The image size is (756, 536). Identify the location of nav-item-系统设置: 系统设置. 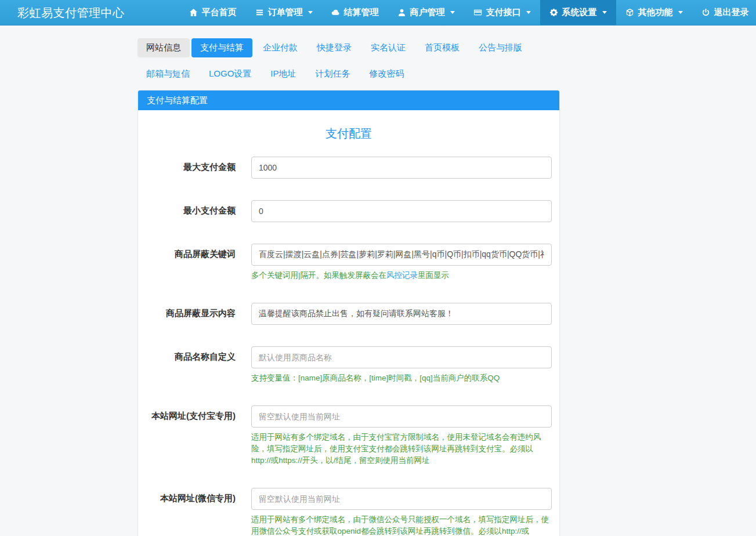
(578, 13).